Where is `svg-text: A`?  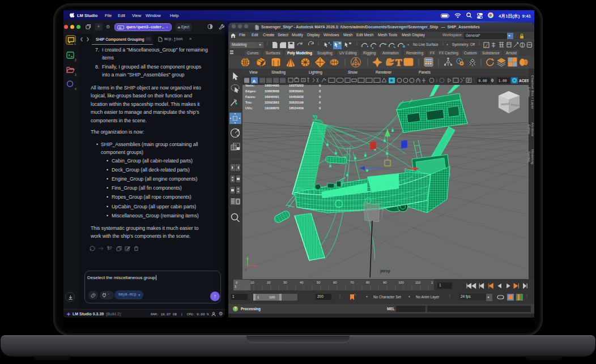
svg-text: A is located at coordinates (254, 82).